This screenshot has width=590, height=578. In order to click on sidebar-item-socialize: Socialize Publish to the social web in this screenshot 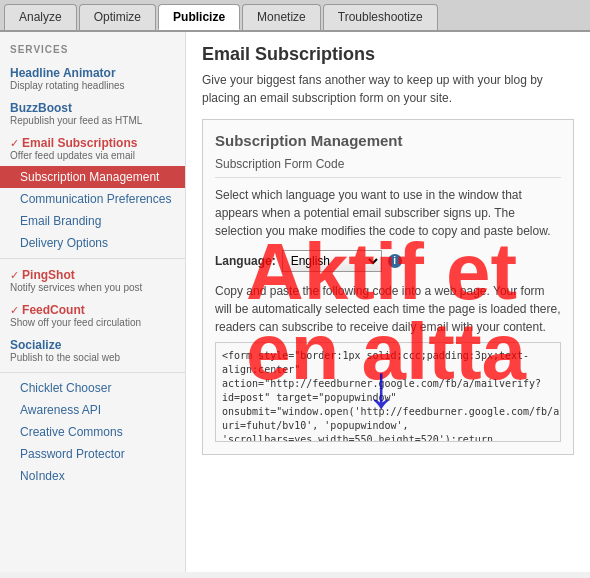, I will do `click(92, 350)`.